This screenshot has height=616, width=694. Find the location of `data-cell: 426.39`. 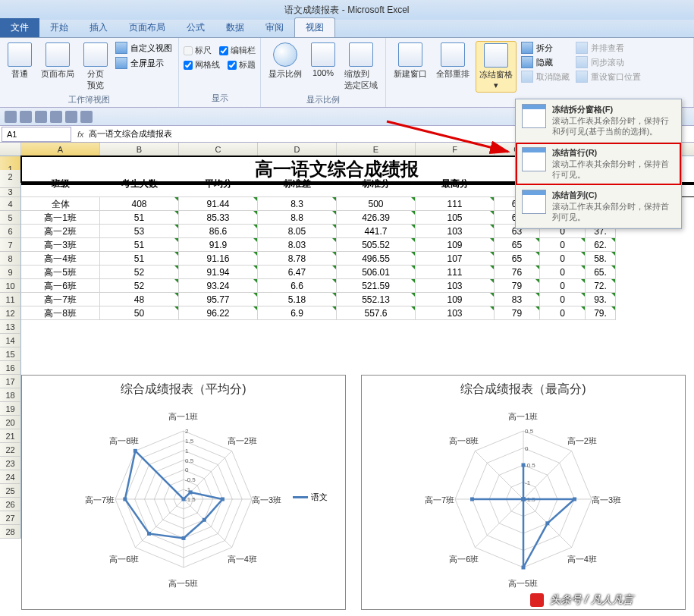

data-cell: 426.39 is located at coordinates (376, 218).